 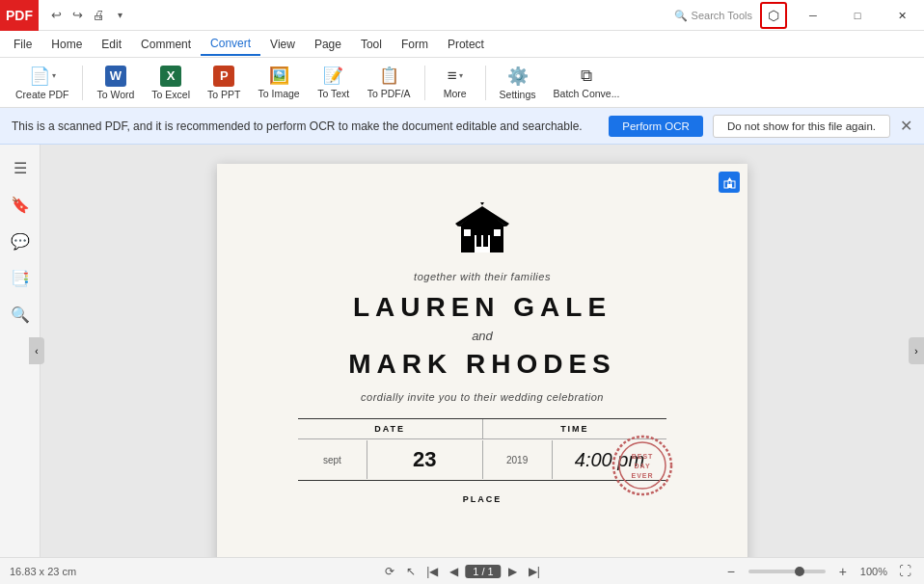 I want to click on svg-text: EVER, so click(x=642, y=476).